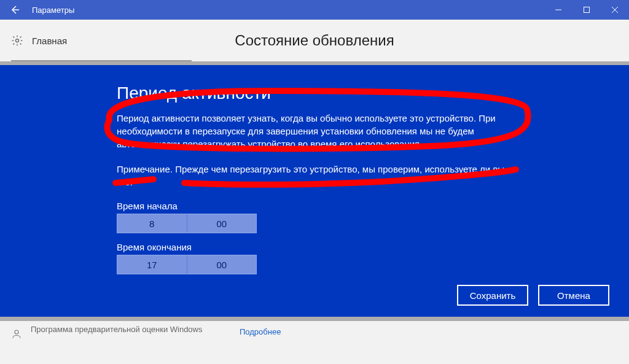  Describe the element at coordinates (587, 10) in the screenshot. I see `window-controls` at that location.